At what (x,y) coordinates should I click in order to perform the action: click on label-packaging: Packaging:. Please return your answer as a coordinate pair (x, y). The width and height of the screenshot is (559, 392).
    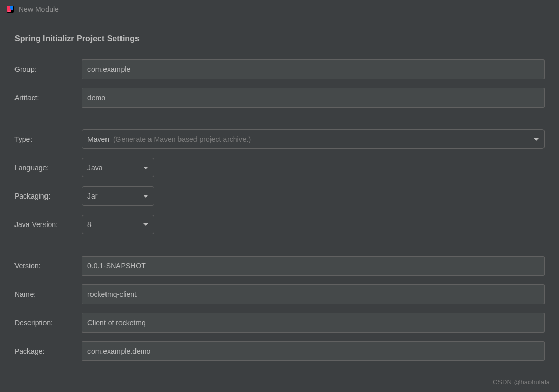
    Looking at the image, I should click on (48, 196).